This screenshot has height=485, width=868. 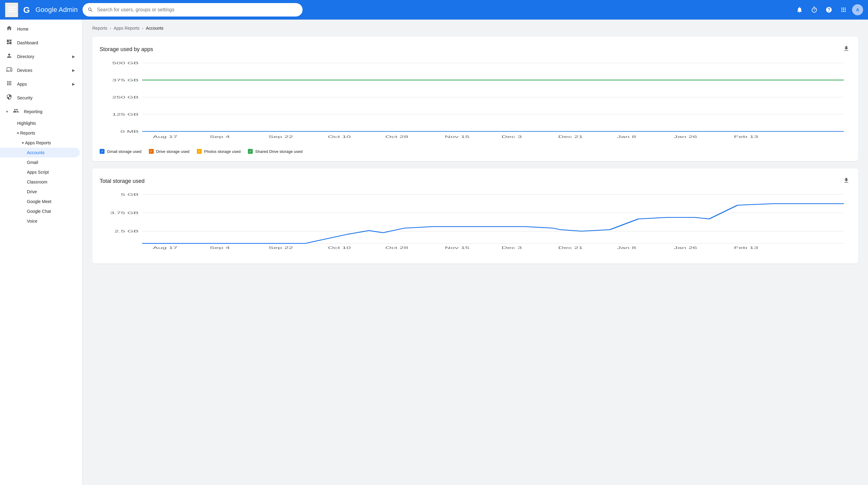 What do you see at coordinates (165, 137) in the screenshot?
I see `svg-text: Aug 17` at bounding box center [165, 137].